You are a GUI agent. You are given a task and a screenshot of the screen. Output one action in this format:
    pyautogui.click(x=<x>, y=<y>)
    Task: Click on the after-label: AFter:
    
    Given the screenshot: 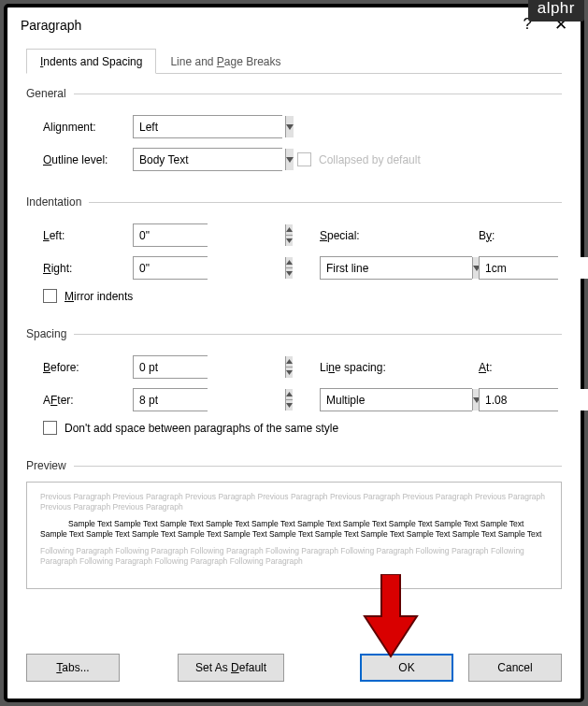 What is the action you would take?
    pyautogui.click(x=88, y=400)
    